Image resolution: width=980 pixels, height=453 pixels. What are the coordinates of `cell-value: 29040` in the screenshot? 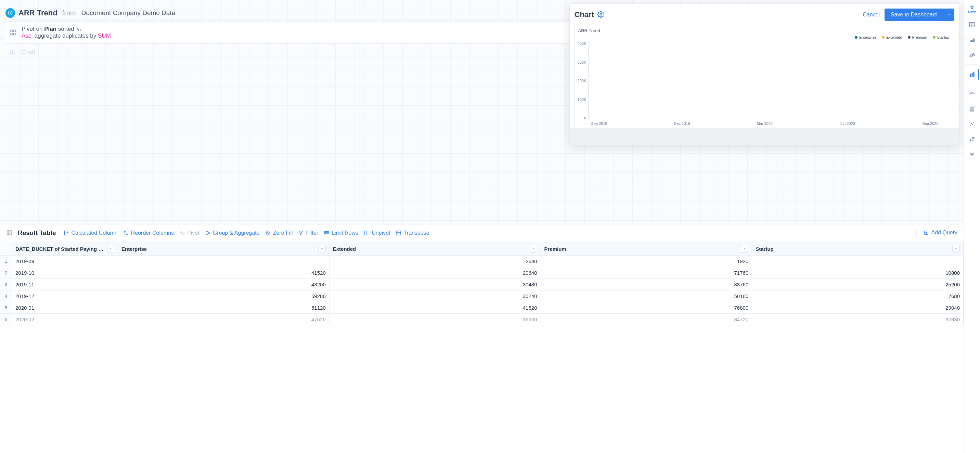 It's located at (858, 308).